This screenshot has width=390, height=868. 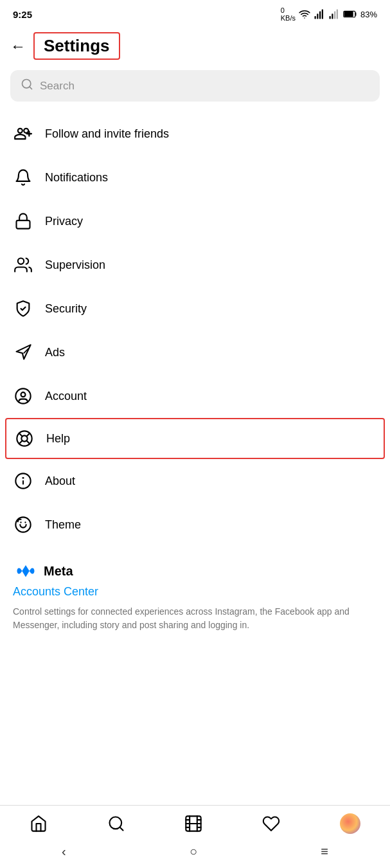 I want to click on meta-logo-text: Meta, so click(x=58, y=571).